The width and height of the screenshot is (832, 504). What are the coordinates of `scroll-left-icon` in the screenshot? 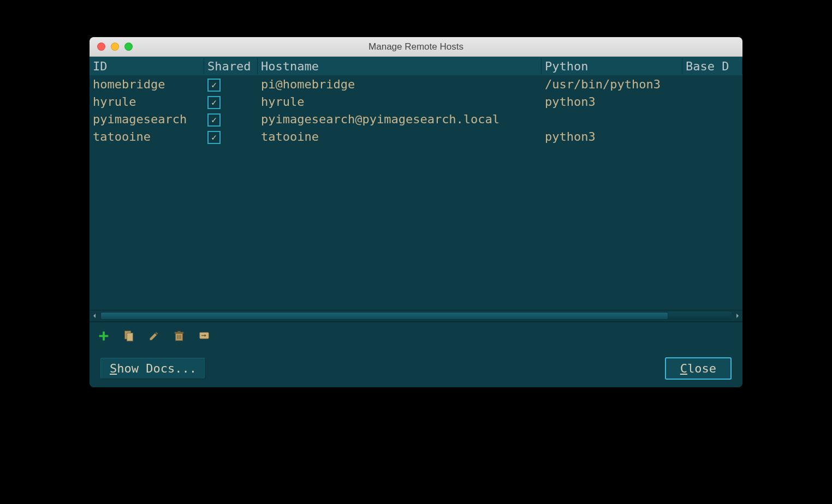 It's located at (94, 316).